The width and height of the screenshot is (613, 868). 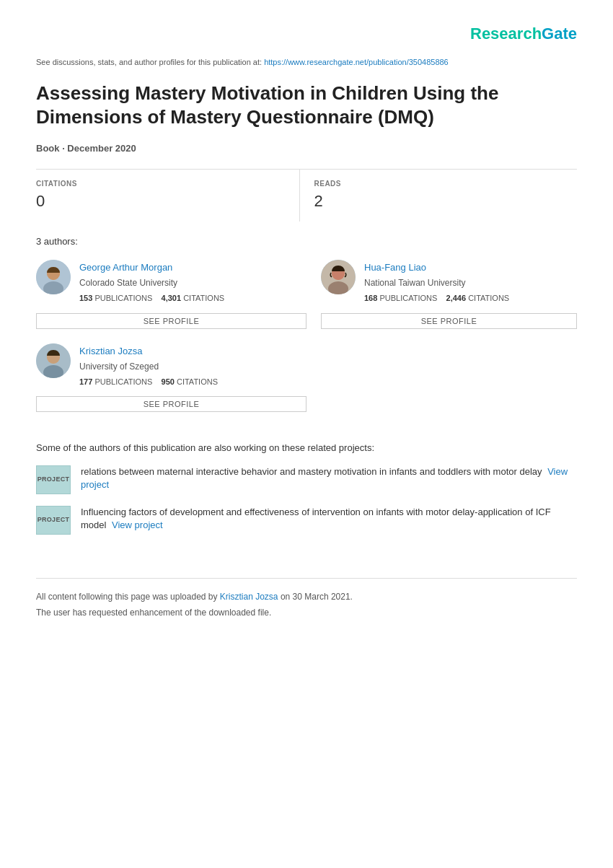 What do you see at coordinates (193, 283) in the screenshot?
I see `author-affiliation-1: Colorado State University` at bounding box center [193, 283].